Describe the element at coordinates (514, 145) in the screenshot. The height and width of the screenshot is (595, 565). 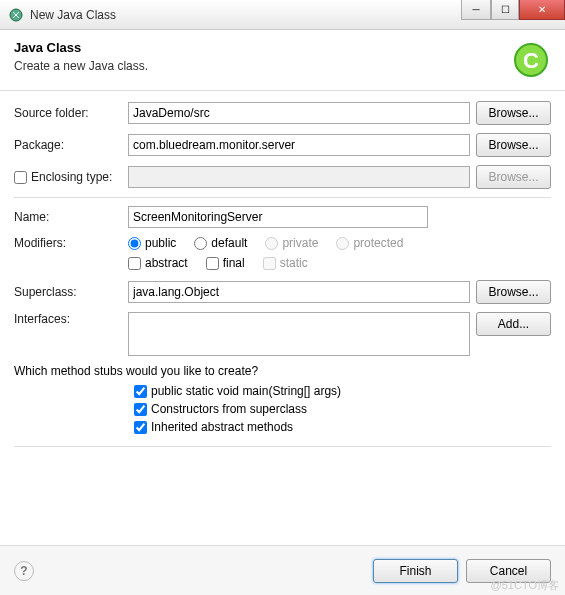
I see `package-browse-button: Browse...` at that location.